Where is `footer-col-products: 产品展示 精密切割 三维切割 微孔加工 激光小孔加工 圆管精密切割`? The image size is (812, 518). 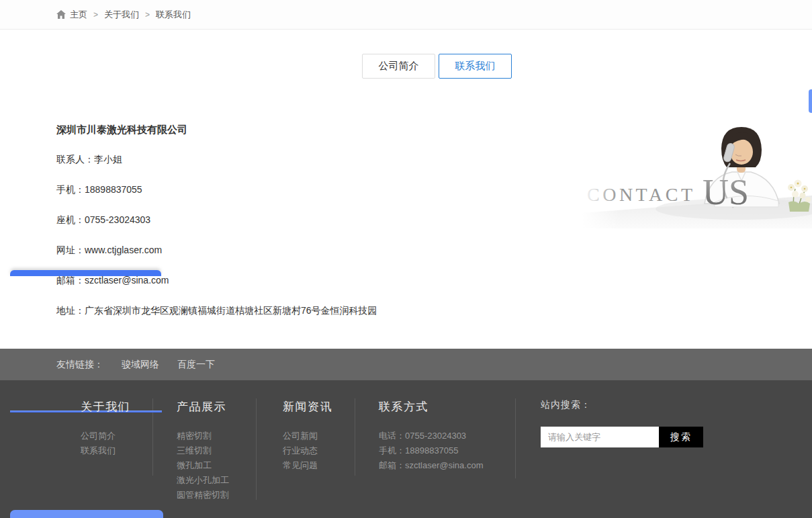
footer-col-products: 产品展示 精密切割 三维切割 微孔加工 激光小孔加工 圆管精密切割 is located at coordinates (204, 458).